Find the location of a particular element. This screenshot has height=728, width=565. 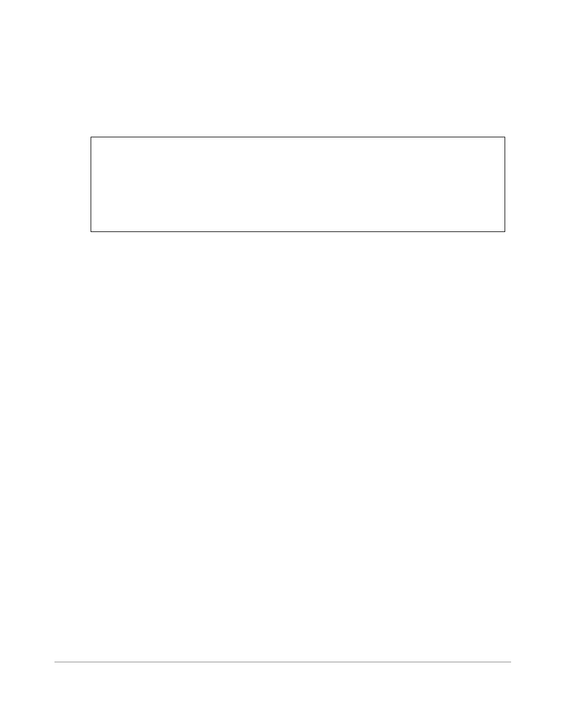

footer-divider is located at coordinates (283, 662).